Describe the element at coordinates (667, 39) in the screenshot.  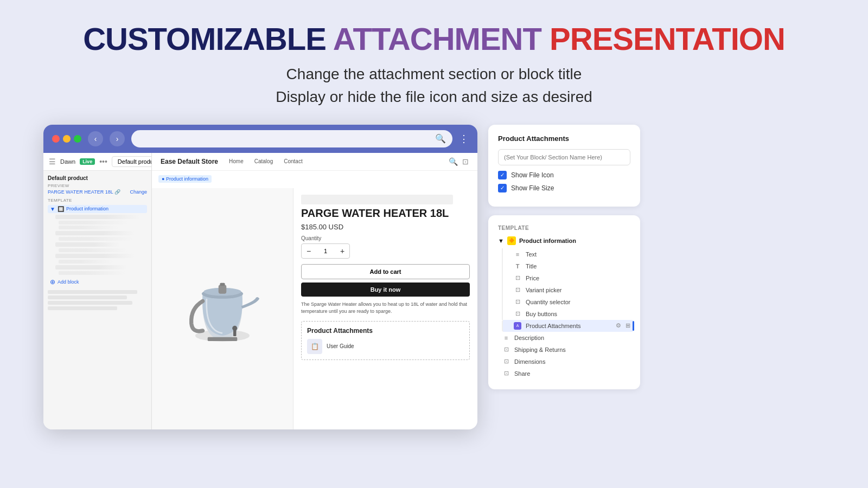
I see `title-word-3: PRESENTATION` at that location.